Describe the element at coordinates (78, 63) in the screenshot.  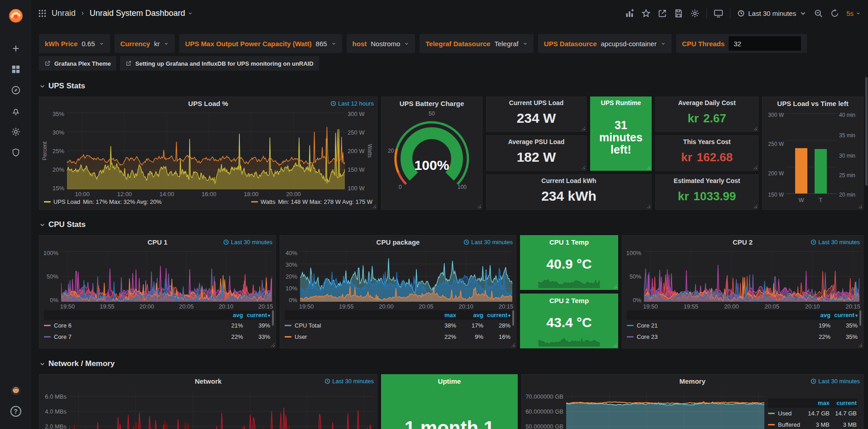
I see `dashboard-link-plex-theme: Grafana Plex Theme` at that location.